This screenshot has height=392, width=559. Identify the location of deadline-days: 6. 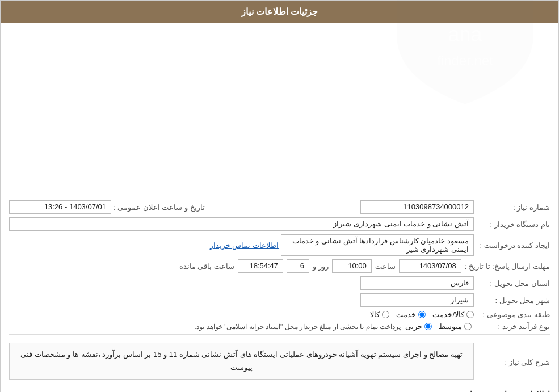
(298, 266).